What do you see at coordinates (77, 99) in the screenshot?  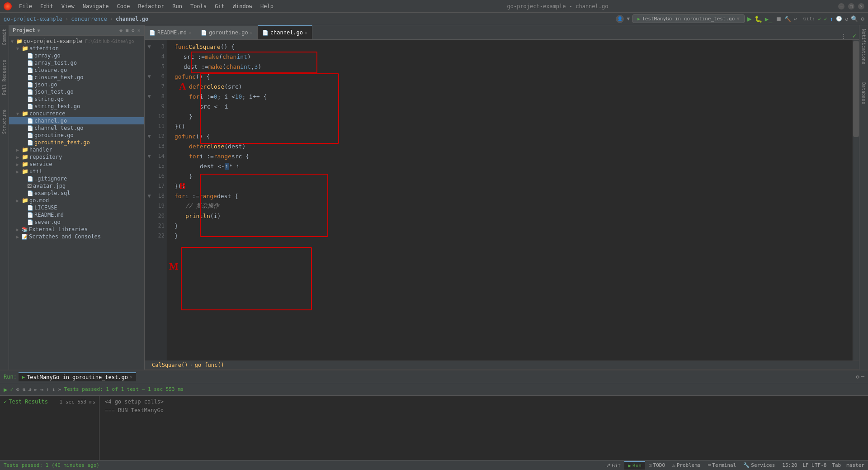 I see `tree-file-string: ▶ 📄 string.go` at bounding box center [77, 99].